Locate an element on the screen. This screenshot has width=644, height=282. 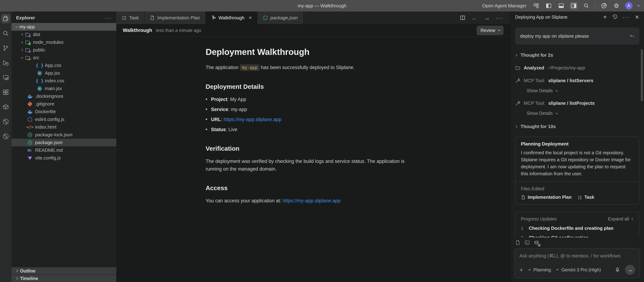
toggle-left-panel-icon is located at coordinates (548, 6).